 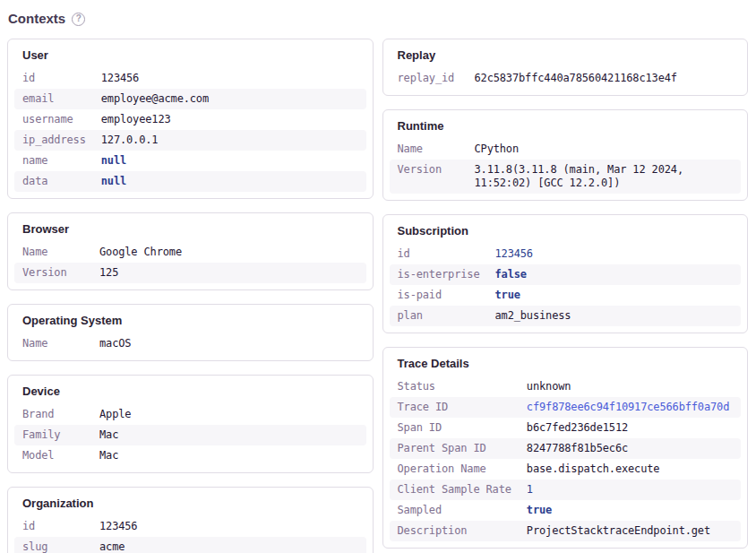 I want to click on table-row: Version 3.11.8(3.11.8 (main, Mar 12 2024…, so click(x=566, y=177).